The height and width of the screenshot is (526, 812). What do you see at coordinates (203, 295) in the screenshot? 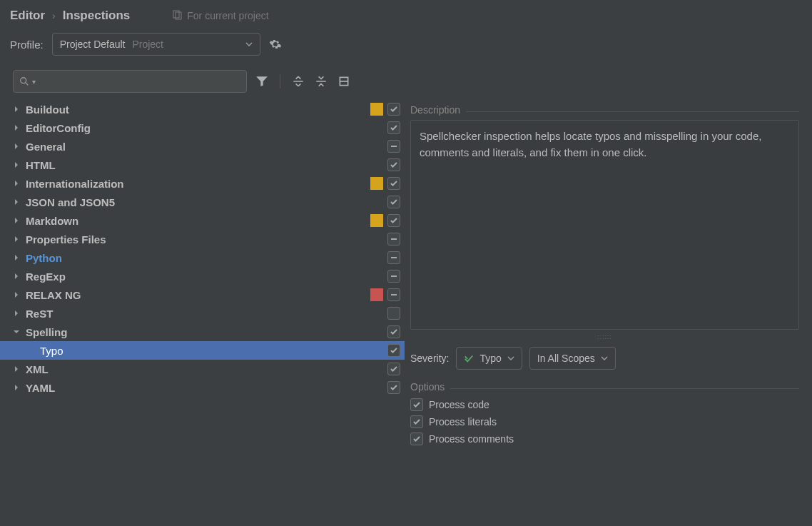
I see `tree-category: RELAX NG` at bounding box center [203, 295].